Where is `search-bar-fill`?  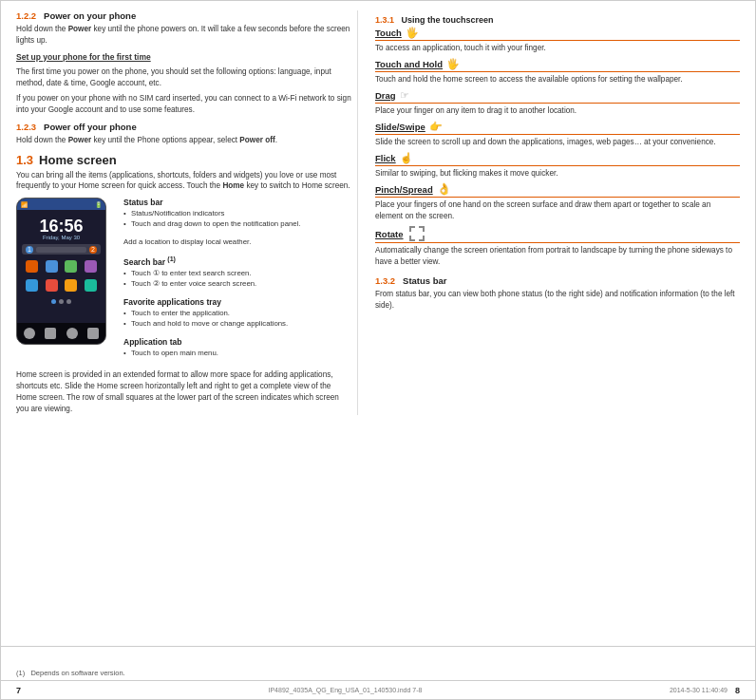 search-bar-fill is located at coordinates (61, 250).